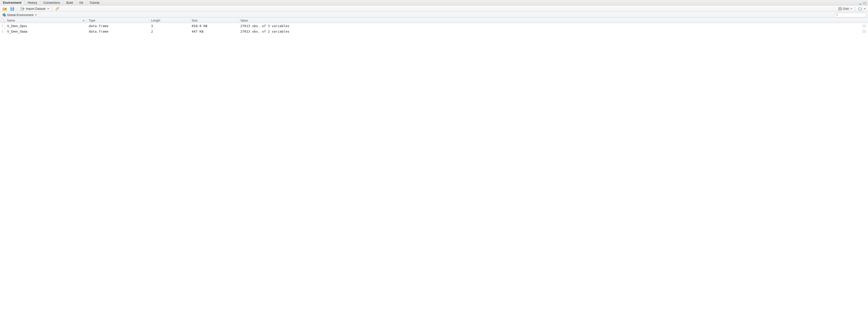 Image resolution: width=868 pixels, height=317 pixels. I want to click on tab-label: Git, so click(81, 3).